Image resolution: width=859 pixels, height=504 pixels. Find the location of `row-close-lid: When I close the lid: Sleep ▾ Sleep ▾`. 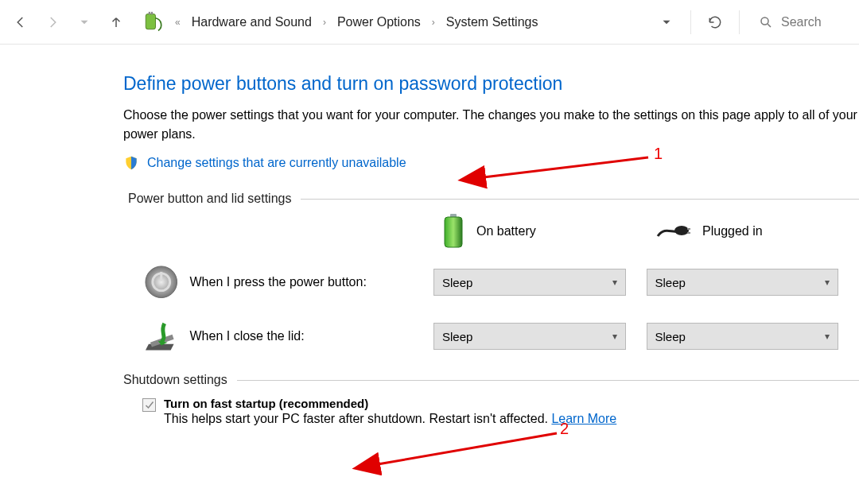

row-close-lid: When I close the lid: Sleep ▾ Sleep ▾ is located at coordinates (492, 336).